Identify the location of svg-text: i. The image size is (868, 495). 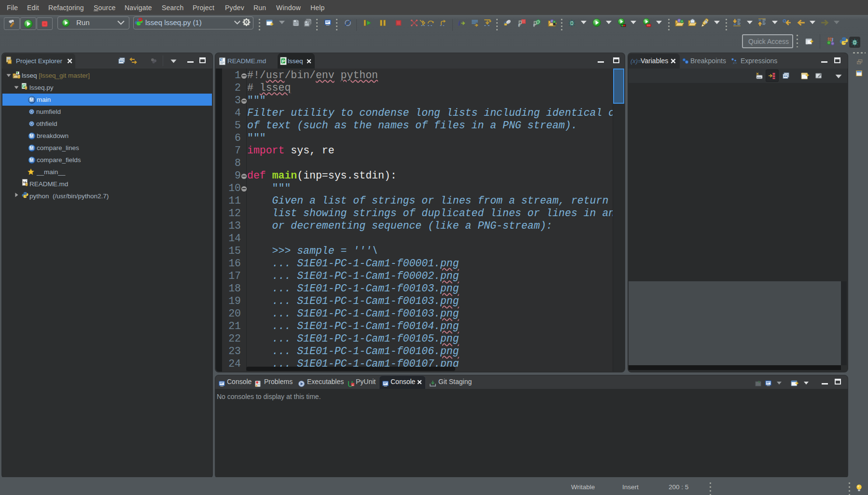
(460, 23).